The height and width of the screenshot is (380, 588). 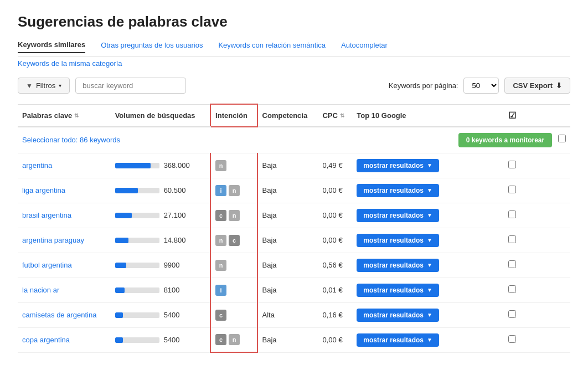 I want to click on select-all-cell: Seleccionar todo: 86 keywords, so click(x=236, y=140).